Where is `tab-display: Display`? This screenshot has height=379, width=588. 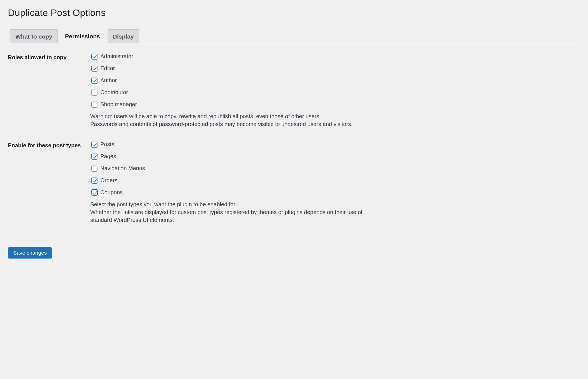 tab-display: Display is located at coordinates (124, 36).